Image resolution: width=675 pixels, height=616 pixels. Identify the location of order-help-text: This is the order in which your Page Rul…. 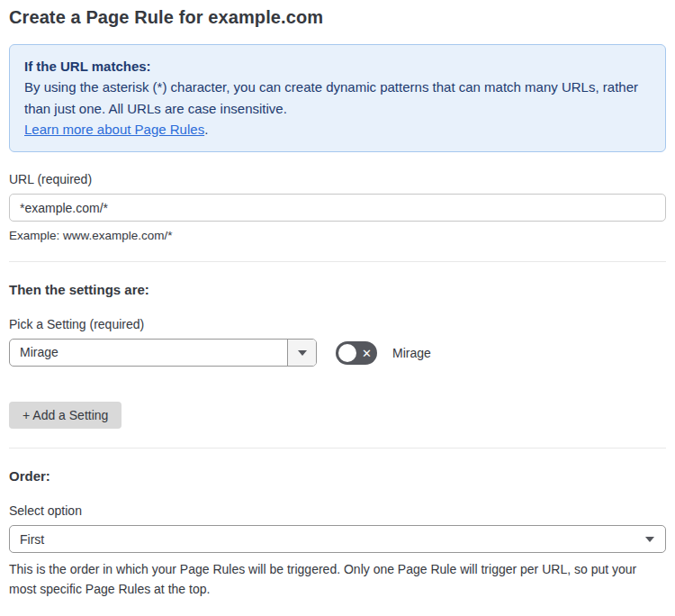
(336, 580).